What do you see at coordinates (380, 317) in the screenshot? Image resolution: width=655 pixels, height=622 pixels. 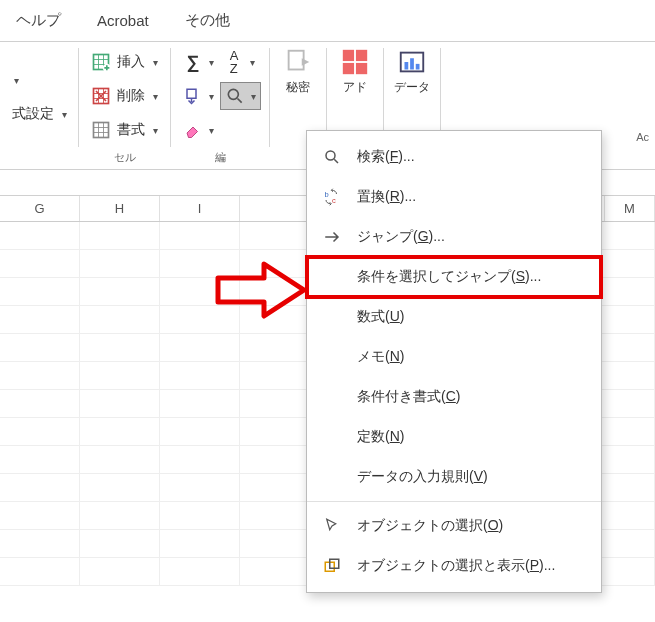 I see `label: 数式(U)` at bounding box center [380, 317].